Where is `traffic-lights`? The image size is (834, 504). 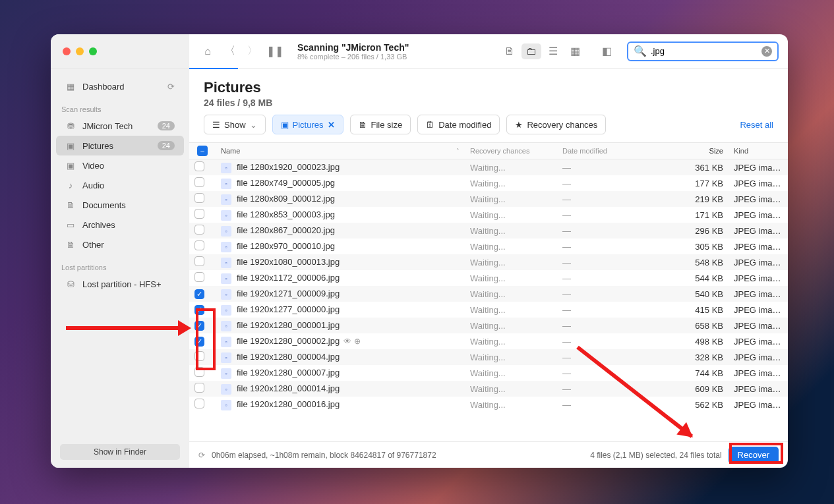 traffic-lights is located at coordinates (120, 51).